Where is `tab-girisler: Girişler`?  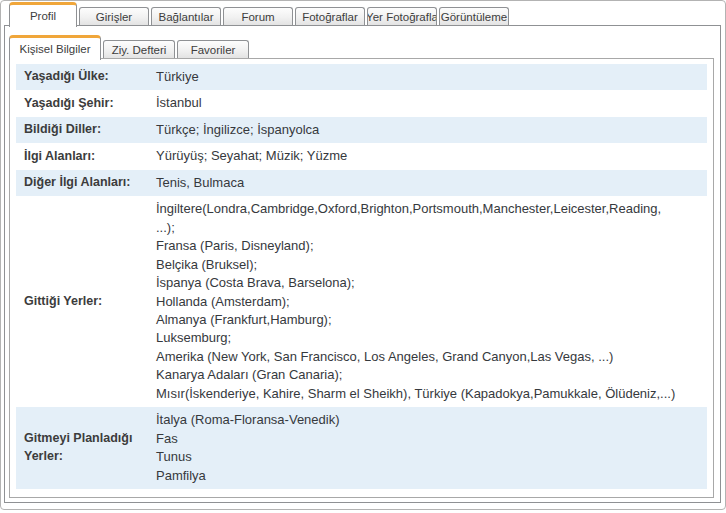 tab-girisler: Girişler is located at coordinates (114, 16).